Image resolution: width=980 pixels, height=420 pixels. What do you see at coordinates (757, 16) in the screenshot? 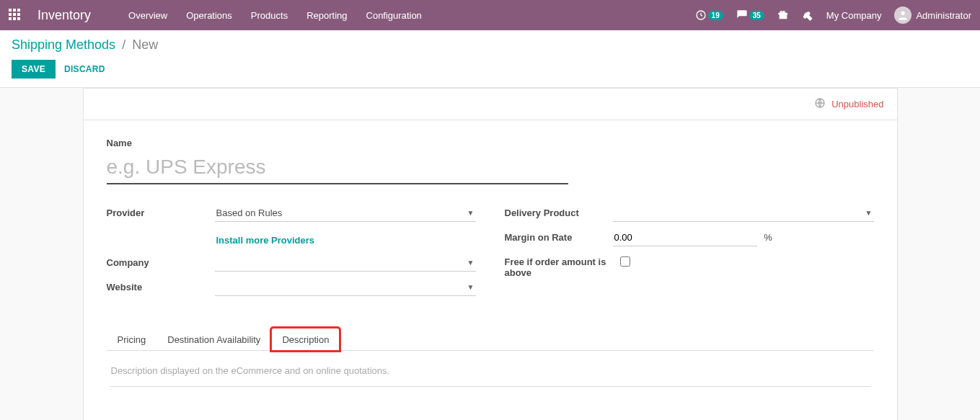
I see `messages-badge: 35` at bounding box center [757, 16].